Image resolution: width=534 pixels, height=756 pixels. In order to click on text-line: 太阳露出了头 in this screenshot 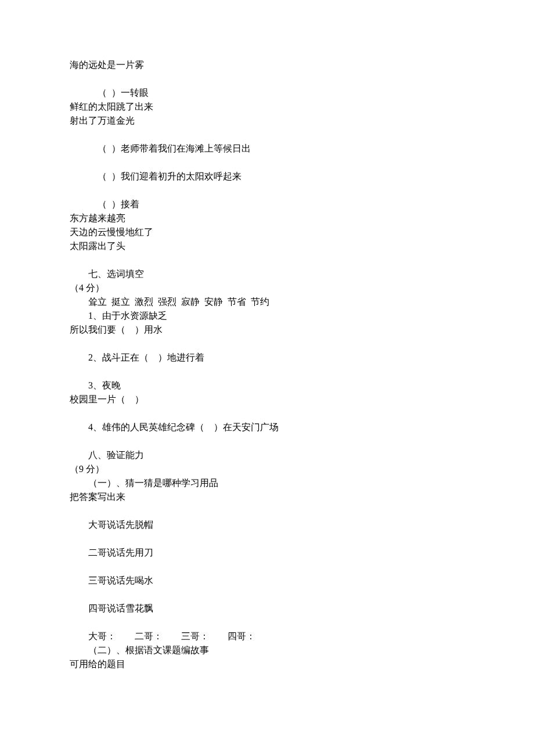, I will do `click(267, 246)`.